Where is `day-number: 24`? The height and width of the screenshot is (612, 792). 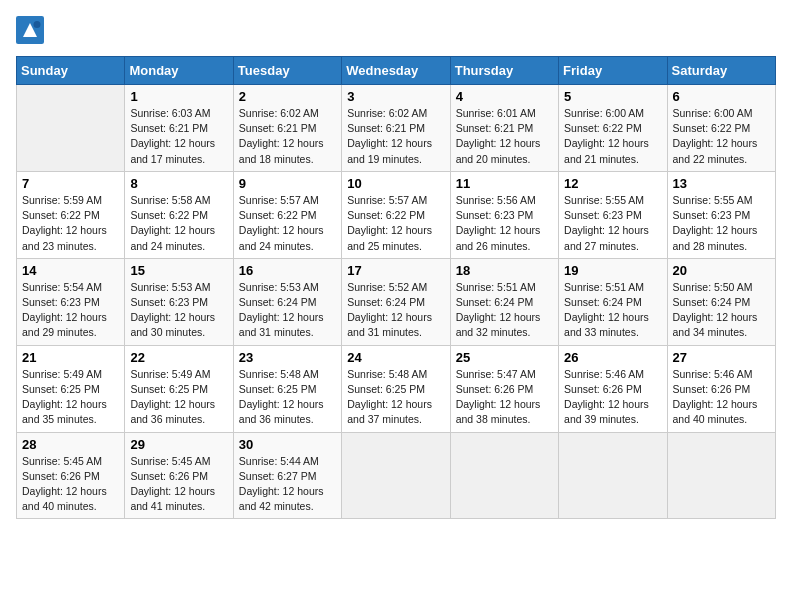 day-number: 24 is located at coordinates (396, 358).